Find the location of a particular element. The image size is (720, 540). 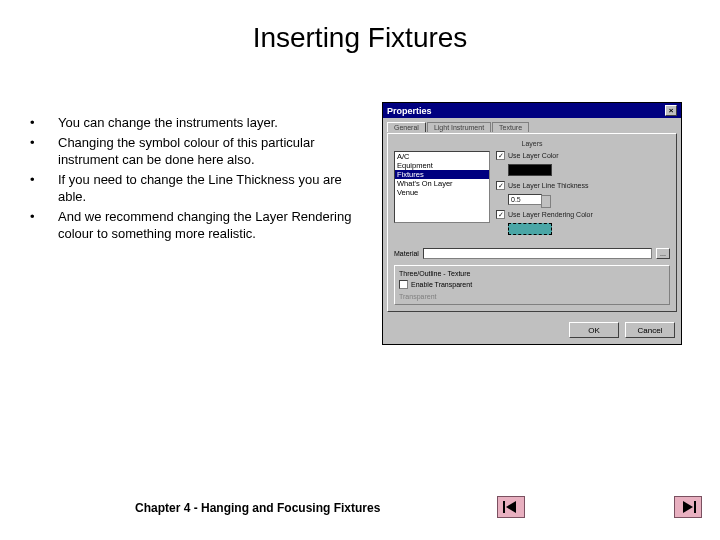

material-browse-button: ... is located at coordinates (663, 254).